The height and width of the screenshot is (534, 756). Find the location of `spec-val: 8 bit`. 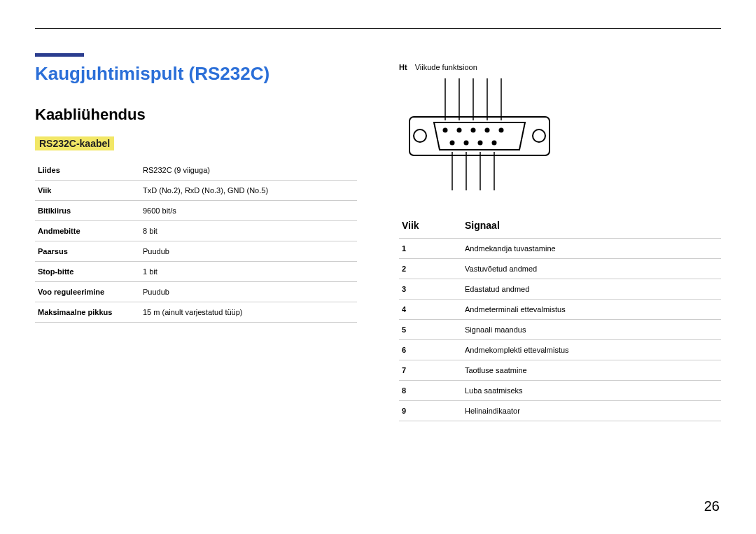

spec-val: 8 bit is located at coordinates (248, 231).